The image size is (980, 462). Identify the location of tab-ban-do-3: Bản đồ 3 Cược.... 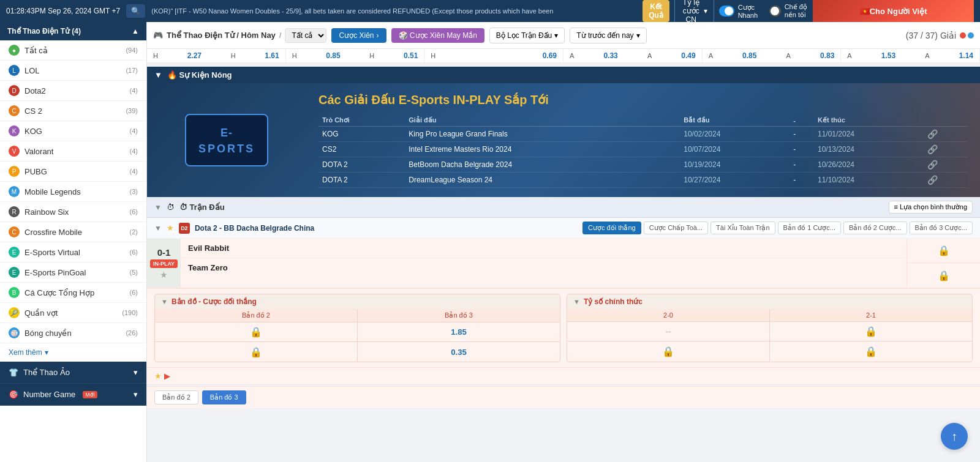
(941, 228).